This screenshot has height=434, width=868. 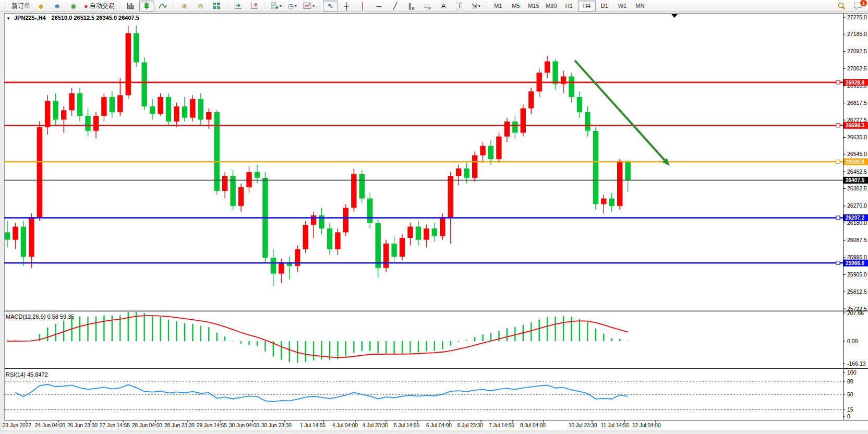 I want to click on shapes-icon: ⇲▾, so click(x=476, y=6).